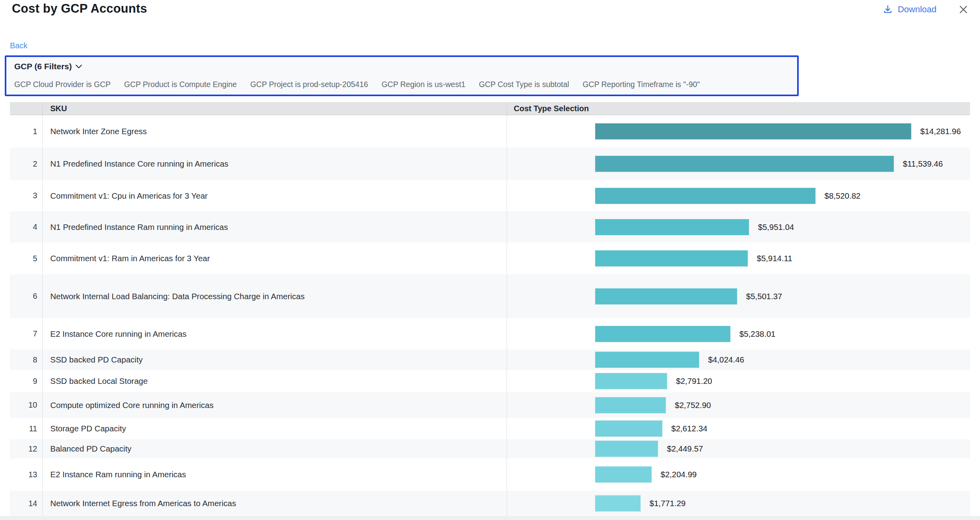 This screenshot has width=980, height=520. Describe the element at coordinates (490, 108) in the screenshot. I see `table-header: SKU Cost Type Selection` at that location.